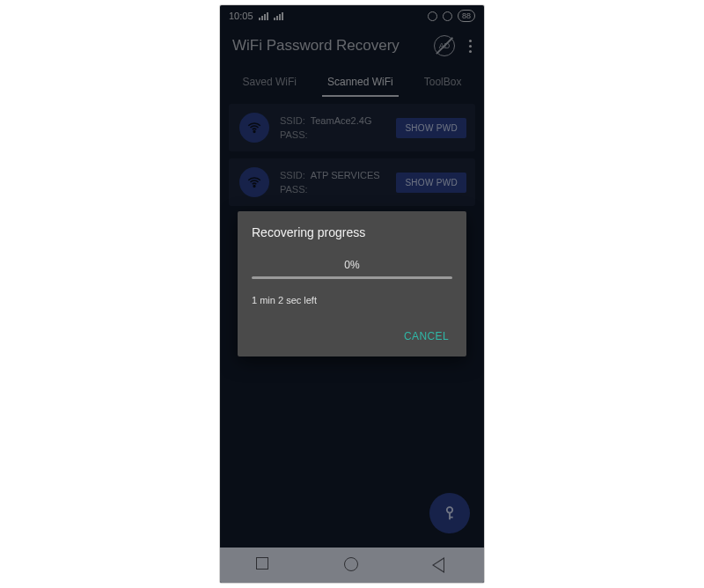  I want to click on system-nav-bar, so click(352, 565).